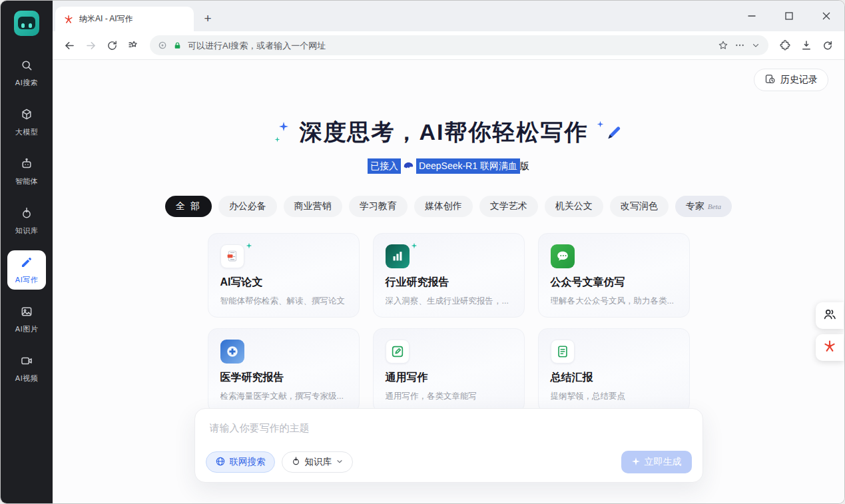 Image resolution: width=845 pixels, height=504 pixels. Describe the element at coordinates (284, 370) in the screenshot. I see `card-medical-report: 医学研究报告 检索海量医学文献，撰写专家级...` at that location.